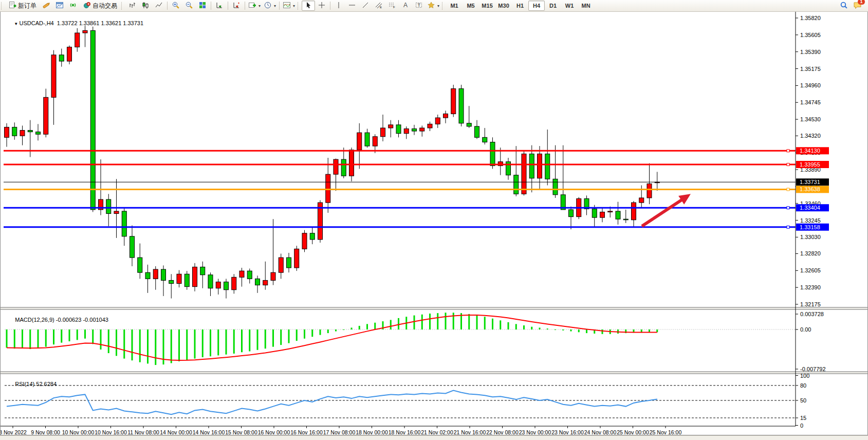 This screenshot has width=868, height=440. I want to click on new-order-button: 新订单, so click(23, 6).